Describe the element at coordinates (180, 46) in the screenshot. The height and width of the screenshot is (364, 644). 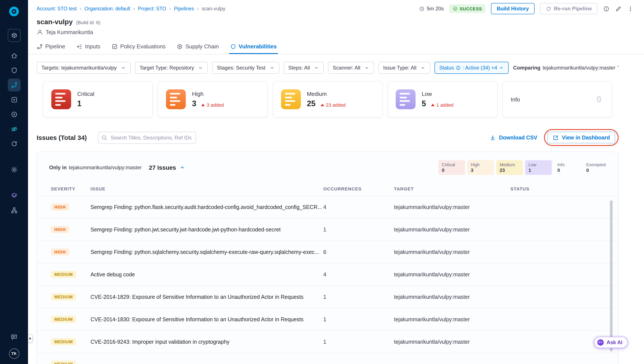
I see `hexagon-node-icon` at that location.